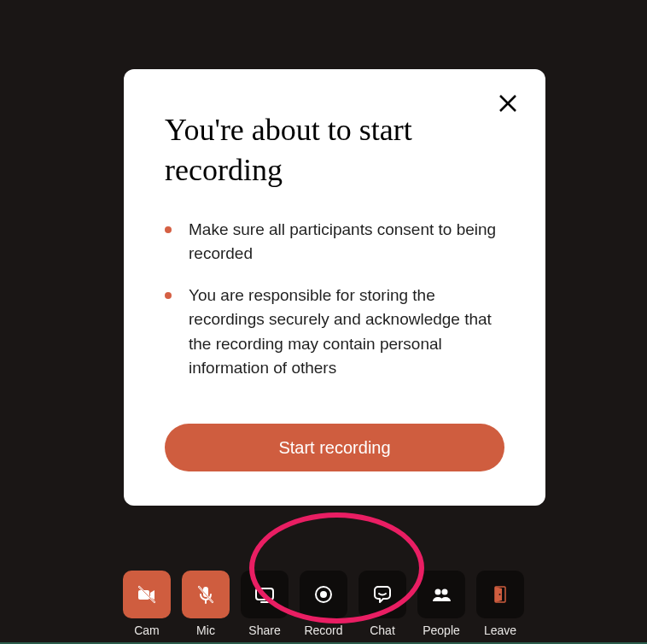 The image size is (647, 644). I want to click on camera-off-icon, so click(147, 594).